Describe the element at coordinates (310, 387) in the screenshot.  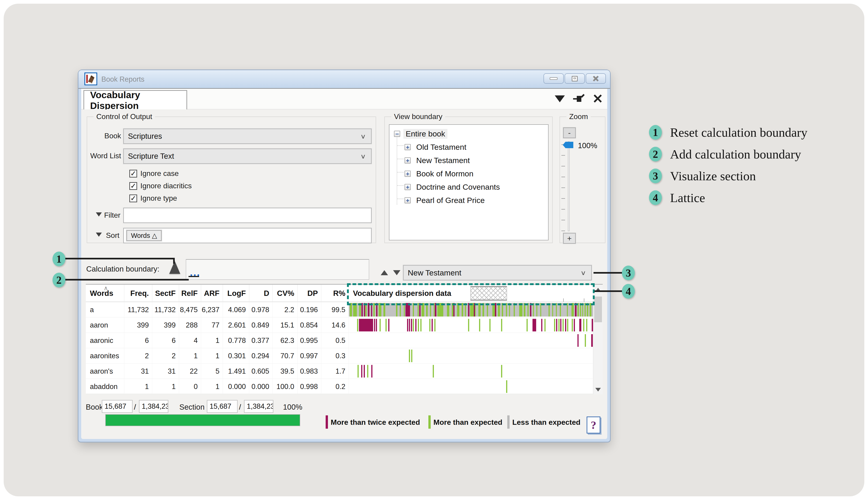
I see `value-cell: 0.998` at that location.